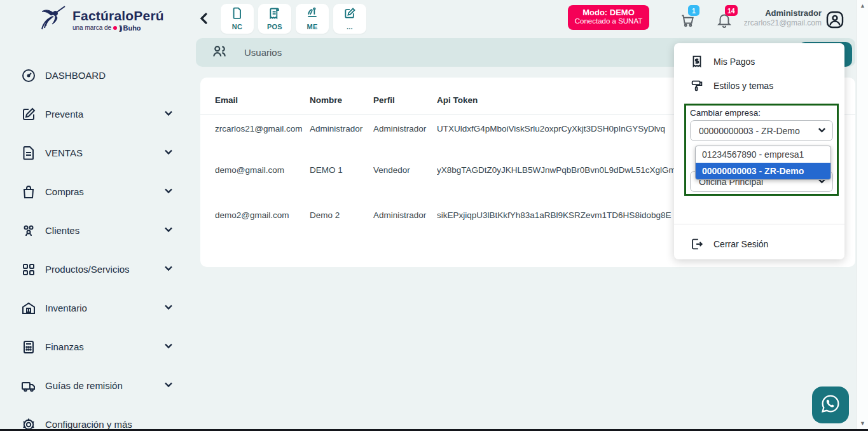  What do you see at coordinates (275, 19) in the screenshot?
I see `pos-button: POS` at bounding box center [275, 19].